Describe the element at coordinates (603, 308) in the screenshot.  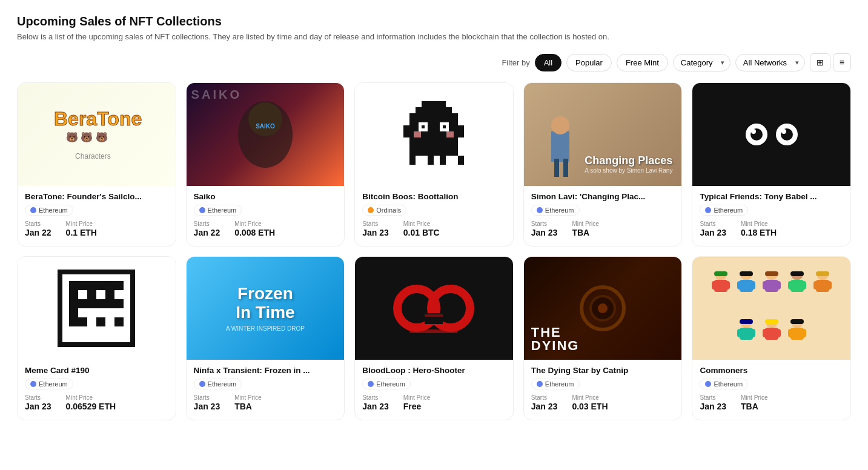
I see `card-image: THEDYING` at that location.